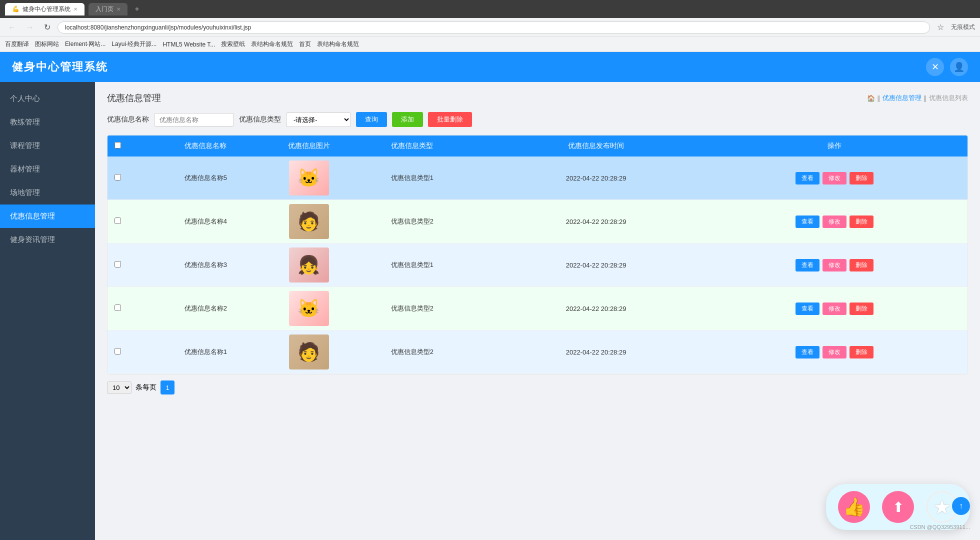 The width and height of the screenshot is (980, 540). I want to click on bookmark-naming2: 表结构命名规范, so click(338, 44).